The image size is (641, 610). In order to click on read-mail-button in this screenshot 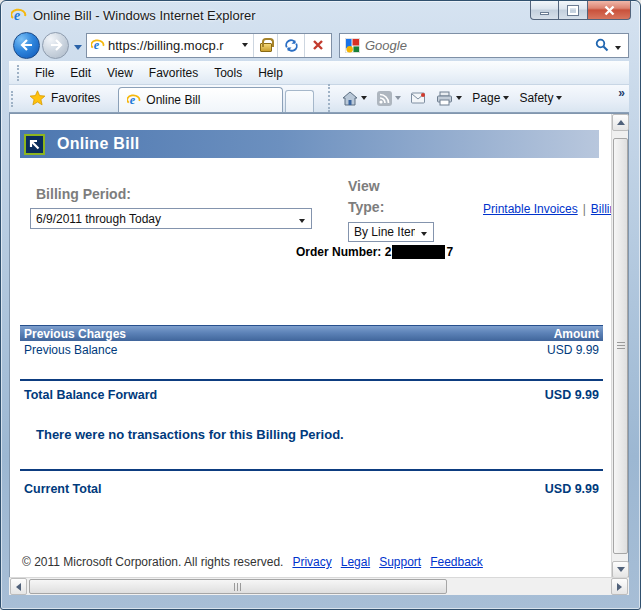, I will do `click(418, 98)`.